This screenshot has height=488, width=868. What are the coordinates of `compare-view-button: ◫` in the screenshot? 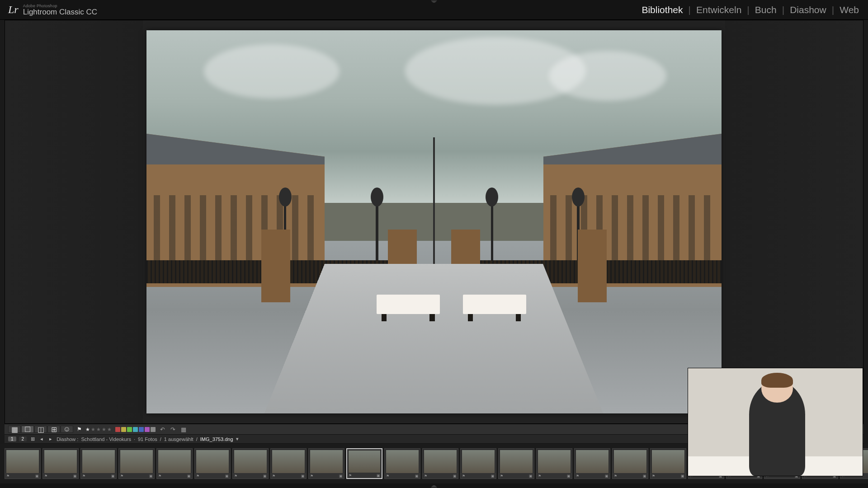 It's located at (41, 429).